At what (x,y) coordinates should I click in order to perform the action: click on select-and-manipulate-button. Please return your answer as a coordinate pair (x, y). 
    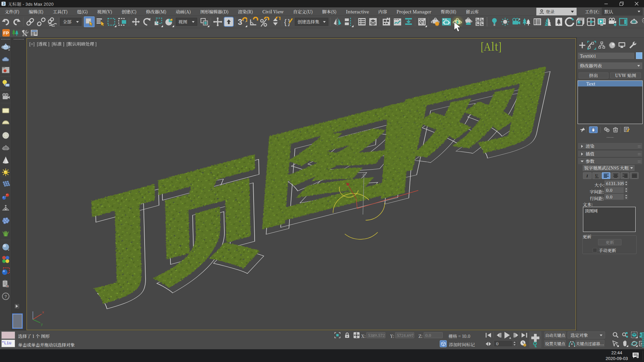
    Looking at the image, I should click on (217, 22).